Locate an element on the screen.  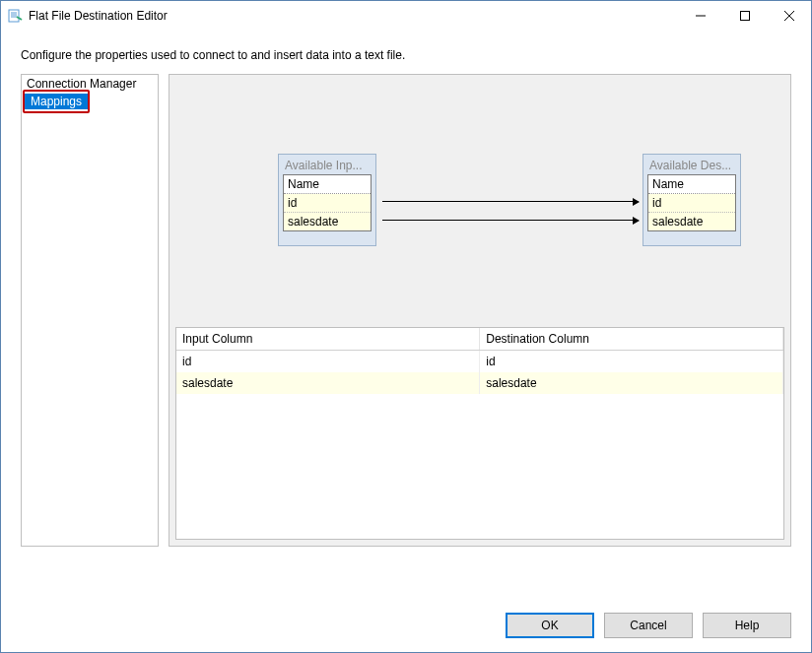
dialog-buttons: OK Cancel Help is located at coordinates (648, 625).